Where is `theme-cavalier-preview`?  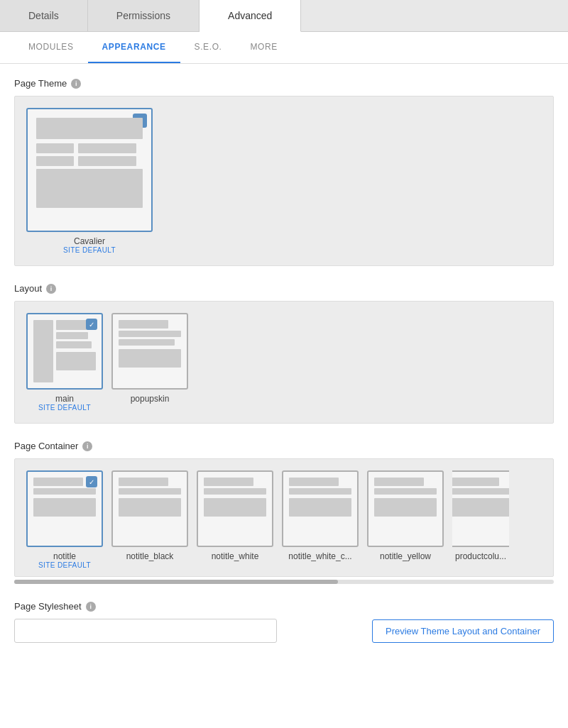
theme-cavalier-preview is located at coordinates (89, 170).